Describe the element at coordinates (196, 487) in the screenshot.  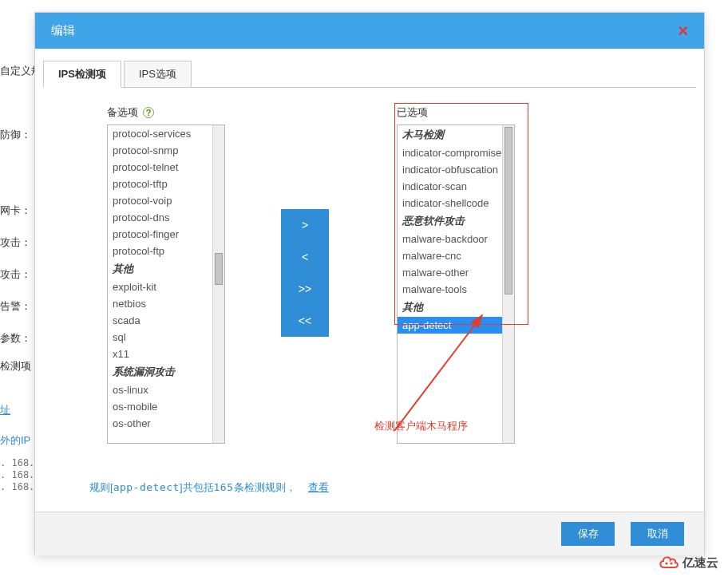
I see `rule-text: ]共包括` at that location.